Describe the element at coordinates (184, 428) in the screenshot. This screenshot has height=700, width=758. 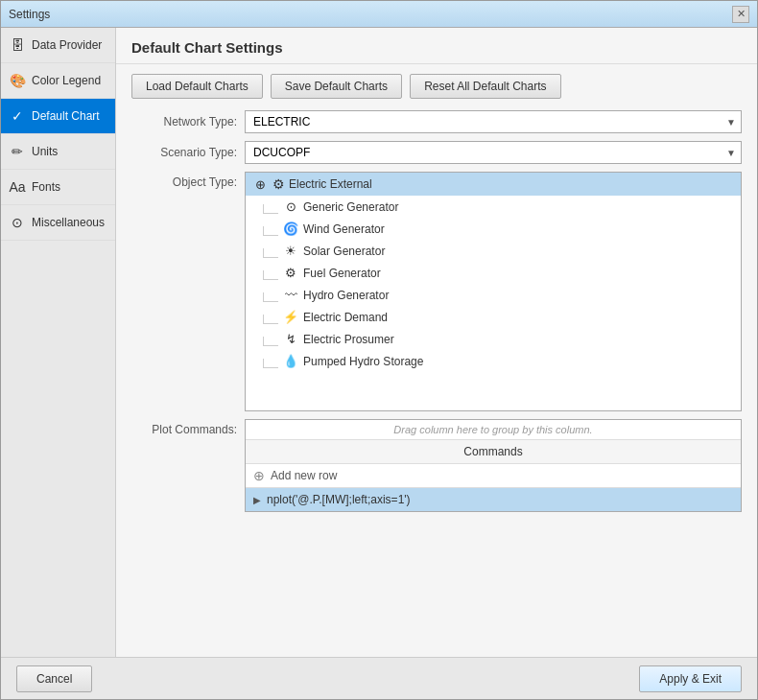
I see `plot-commands-label: Plot Commands:` at that location.